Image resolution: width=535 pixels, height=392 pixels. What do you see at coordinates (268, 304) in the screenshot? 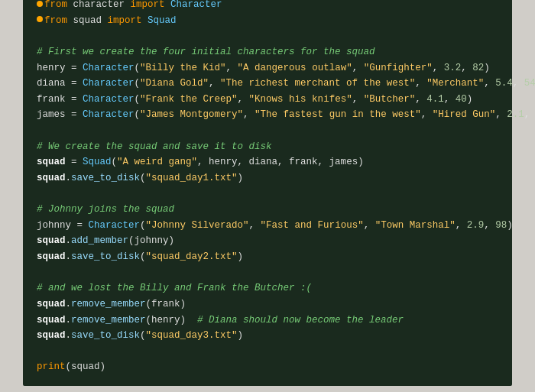
I see `code-line-20: squad.remove_member(frank)` at bounding box center [268, 304].